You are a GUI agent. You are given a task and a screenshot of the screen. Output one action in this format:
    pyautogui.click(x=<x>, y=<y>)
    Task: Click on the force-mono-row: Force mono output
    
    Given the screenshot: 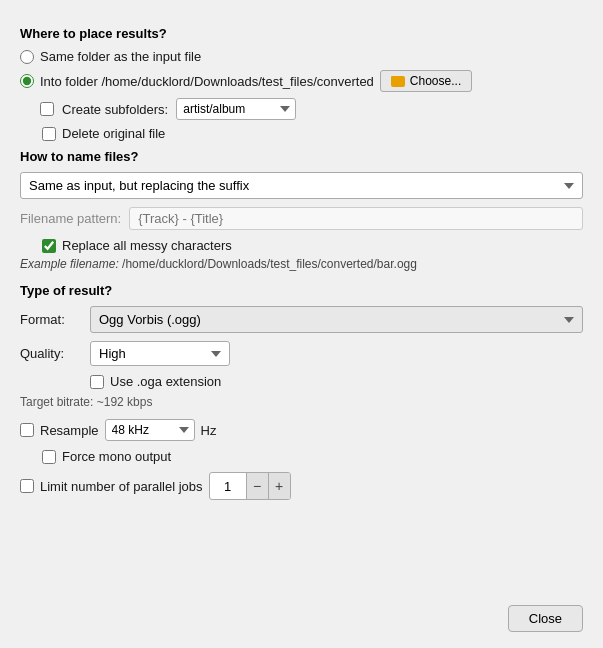 What is the action you would take?
    pyautogui.click(x=312, y=456)
    